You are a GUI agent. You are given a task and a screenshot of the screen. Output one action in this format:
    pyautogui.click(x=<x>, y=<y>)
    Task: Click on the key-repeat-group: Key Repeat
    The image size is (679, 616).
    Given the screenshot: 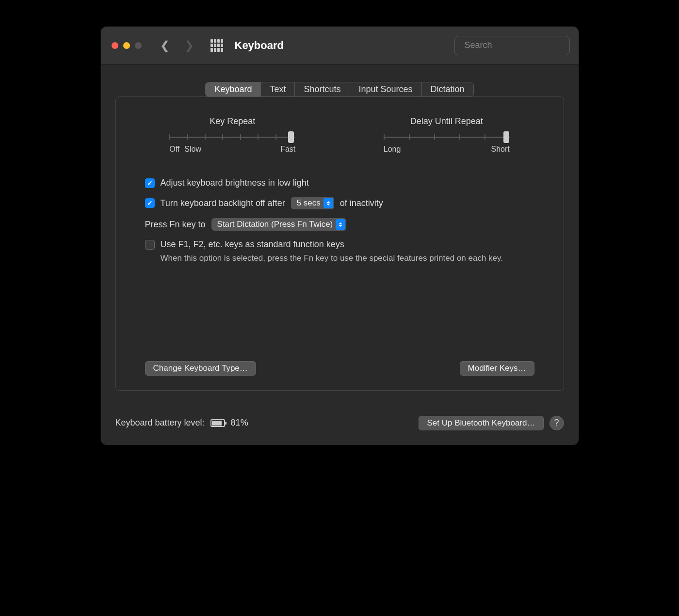 What is the action you would take?
    pyautogui.click(x=232, y=135)
    